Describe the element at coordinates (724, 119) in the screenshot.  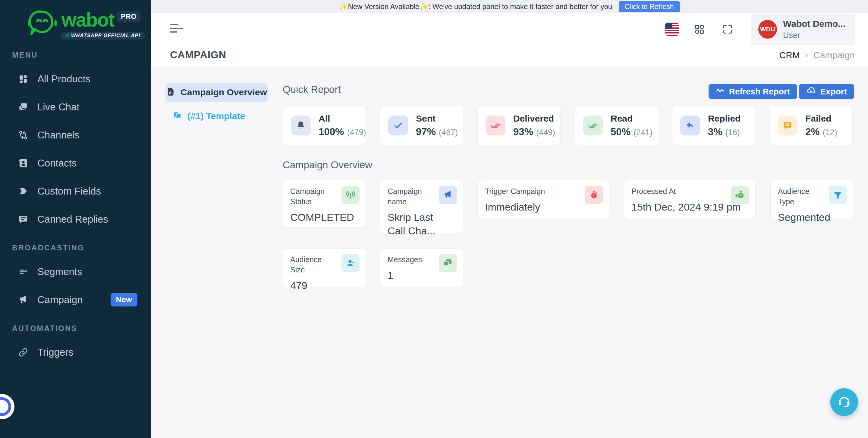
I see `stat-label: Replied` at that location.